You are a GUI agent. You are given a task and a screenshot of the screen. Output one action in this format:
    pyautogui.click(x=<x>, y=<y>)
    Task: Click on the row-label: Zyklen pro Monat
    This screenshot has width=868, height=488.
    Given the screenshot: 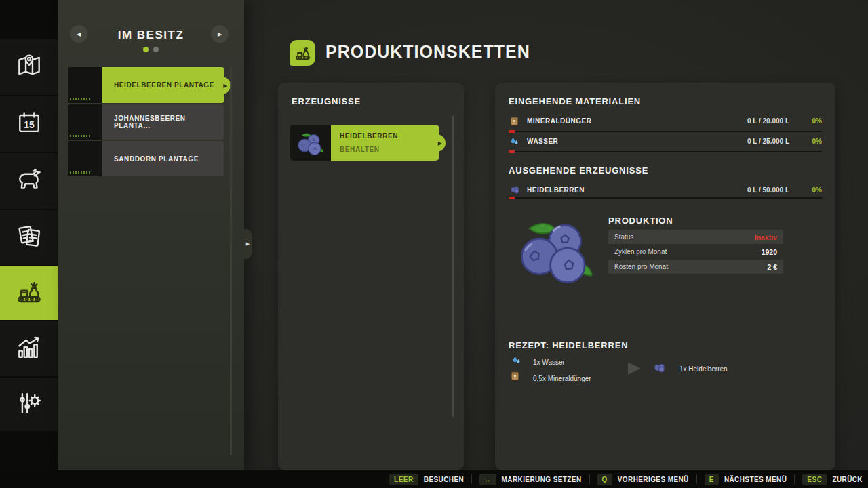 What is the action you would take?
    pyautogui.click(x=640, y=252)
    